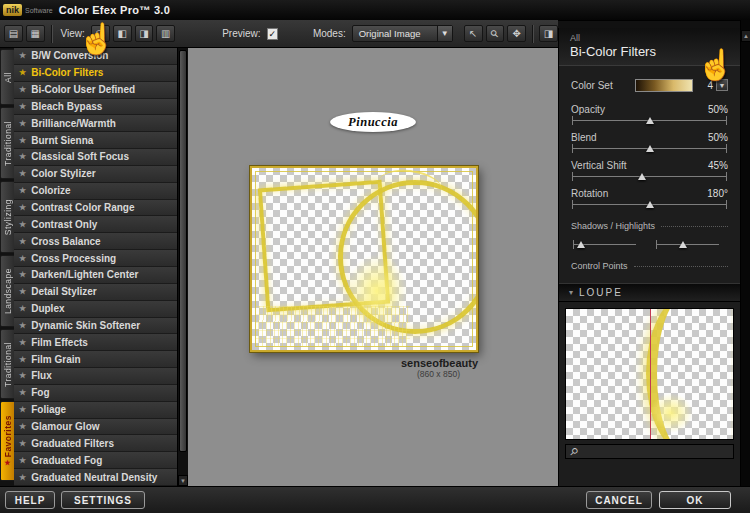 The height and width of the screenshot is (513, 750). I want to click on filter-item: ★Bi-Color User Defined, so click(96, 90).